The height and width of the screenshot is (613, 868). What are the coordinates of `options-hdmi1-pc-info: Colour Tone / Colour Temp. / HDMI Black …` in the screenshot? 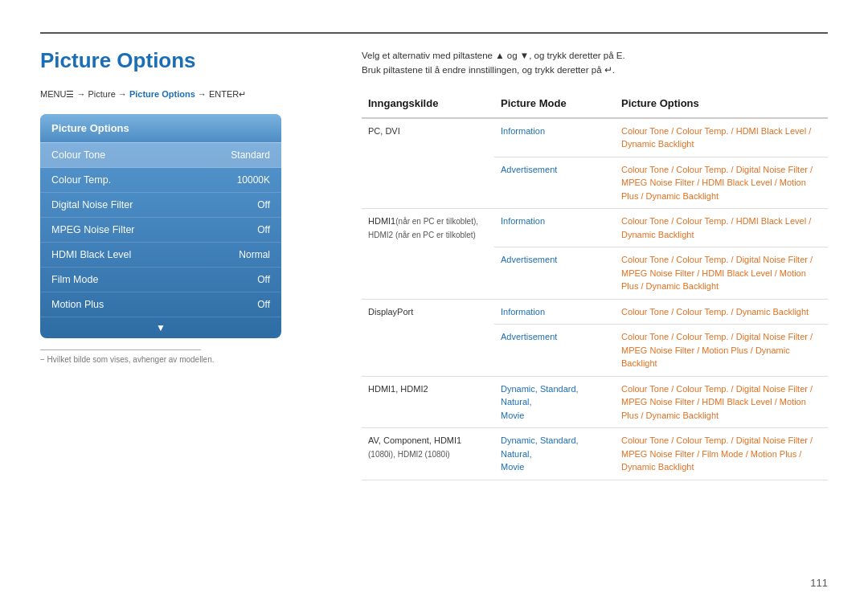 It's located at (722, 228).